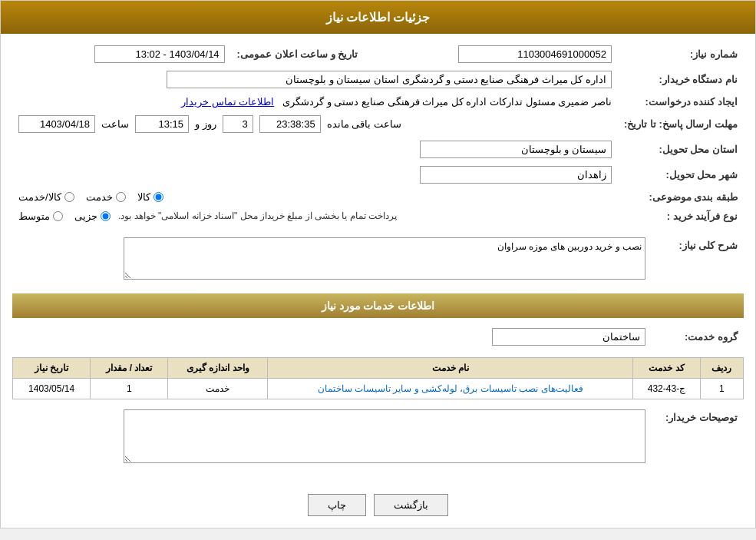  Describe the element at coordinates (129, 369) in the screenshot. I see `col-quantity: تعداد / مقدار` at that location.